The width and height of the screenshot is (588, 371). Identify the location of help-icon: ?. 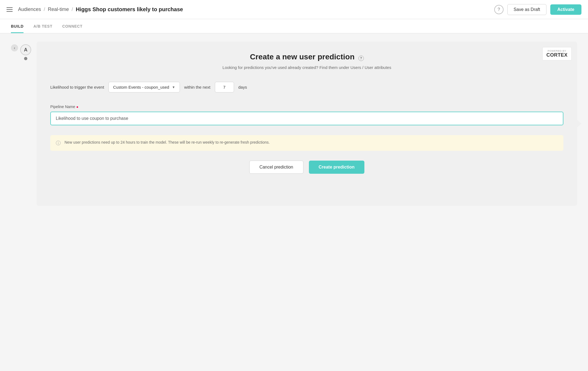
(499, 10).